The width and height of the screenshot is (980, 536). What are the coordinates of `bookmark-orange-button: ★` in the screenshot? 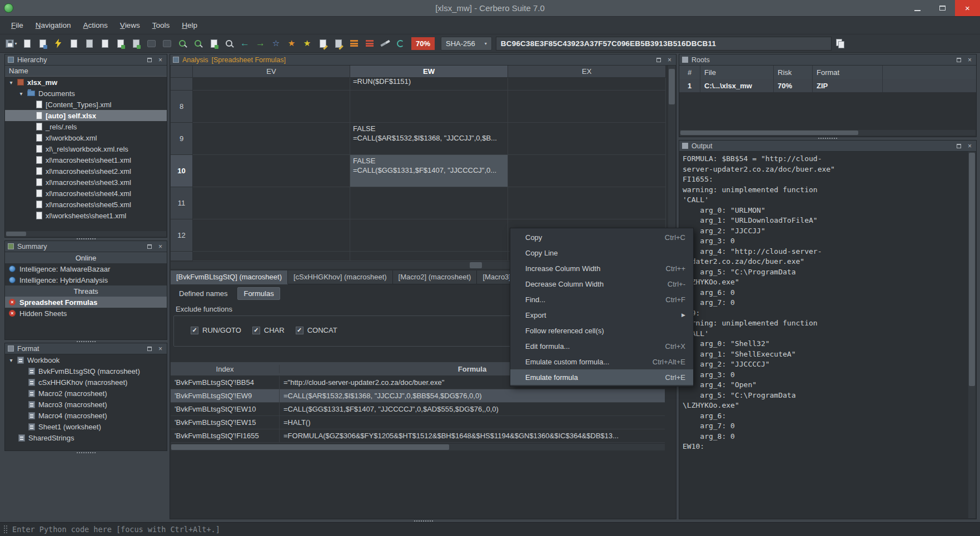 It's located at (291, 43).